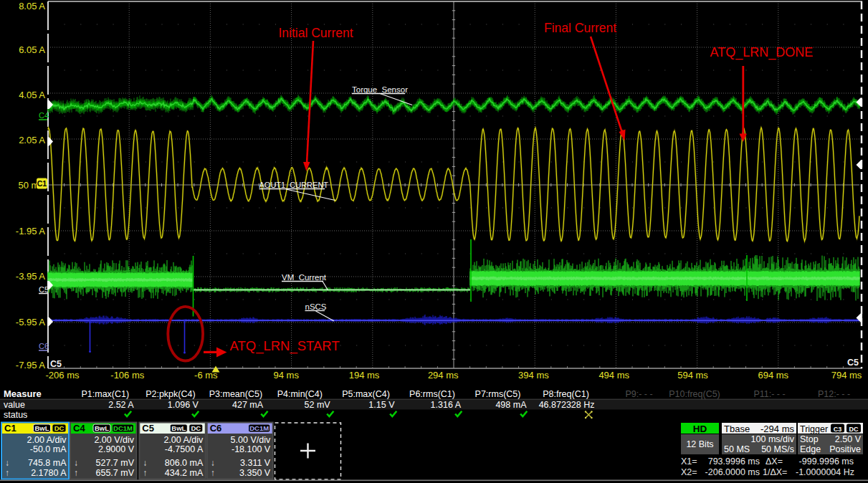  What do you see at coordinates (300, 394) in the screenshot?
I see `svg-text: P4:min(C4)` at bounding box center [300, 394].